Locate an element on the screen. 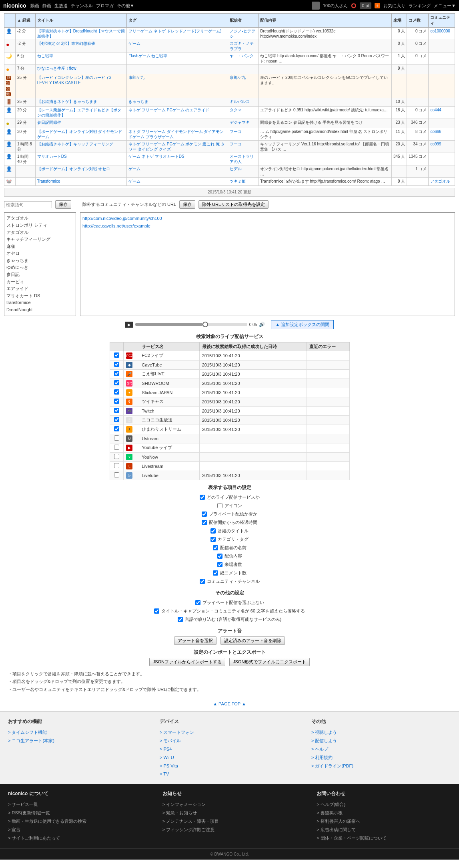 The height and width of the screenshot is (868, 459). footer-bottom-link: 権利侵害人の届権へ is located at coordinates (384, 821).